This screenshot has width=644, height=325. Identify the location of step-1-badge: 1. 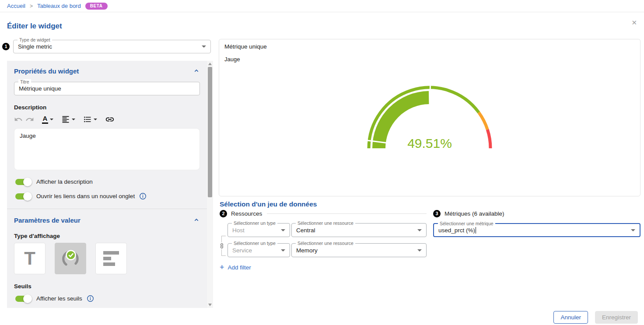
(6, 46).